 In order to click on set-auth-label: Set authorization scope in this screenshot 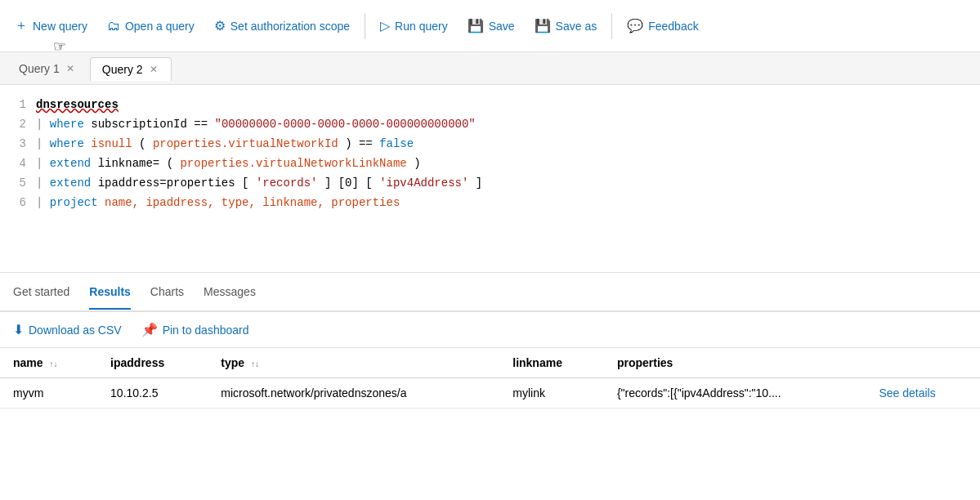, I will do `click(290, 26)`.